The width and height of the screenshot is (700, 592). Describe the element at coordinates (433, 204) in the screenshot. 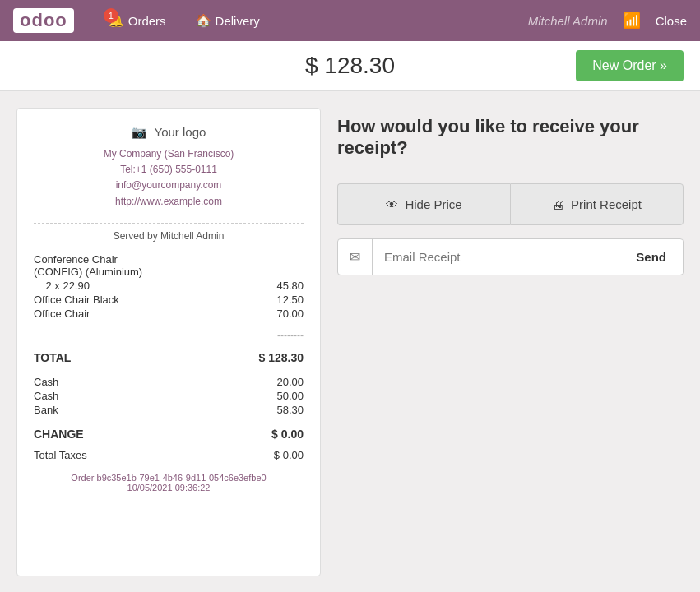

I see `hide-price-label: Hide Price` at that location.